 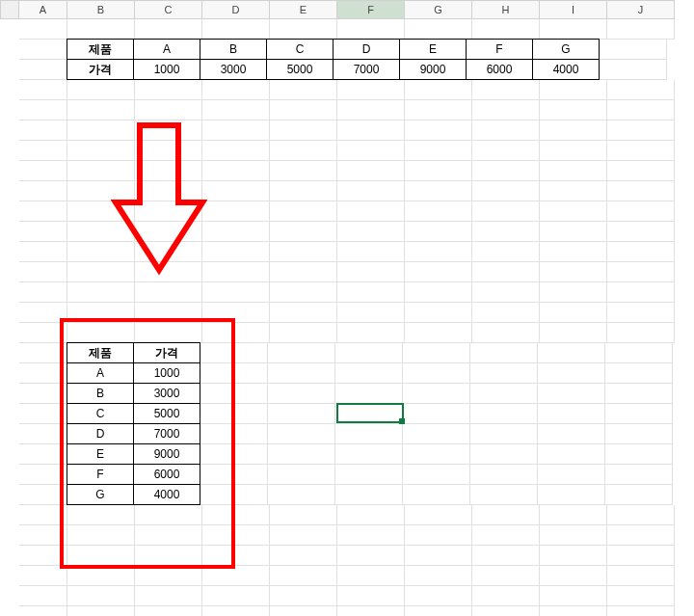 What do you see at coordinates (304, 611) in the screenshot?
I see `cell-E30` at bounding box center [304, 611].